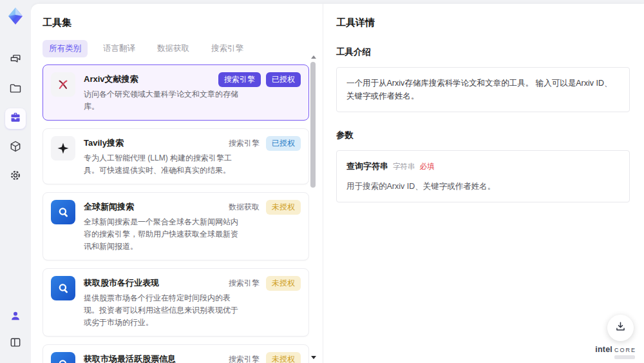 This screenshot has height=363, width=644. What do you see at coordinates (162, 235) in the screenshot?
I see `tool-description: 全球新闻搜索是一个聚合全球各大新闻网站内容的搜索引擎，帮助用户快速获取全球最新资…` at bounding box center [162, 235].